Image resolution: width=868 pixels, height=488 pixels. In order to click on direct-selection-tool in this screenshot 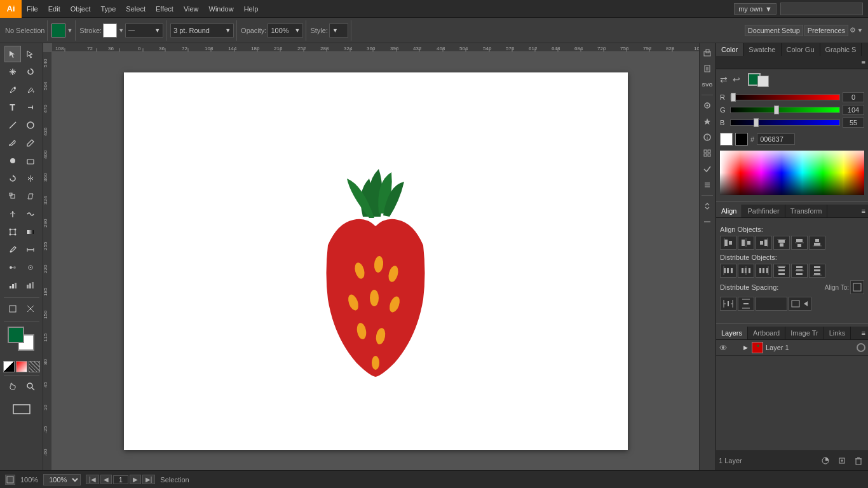, I will do `click(31, 54)`.